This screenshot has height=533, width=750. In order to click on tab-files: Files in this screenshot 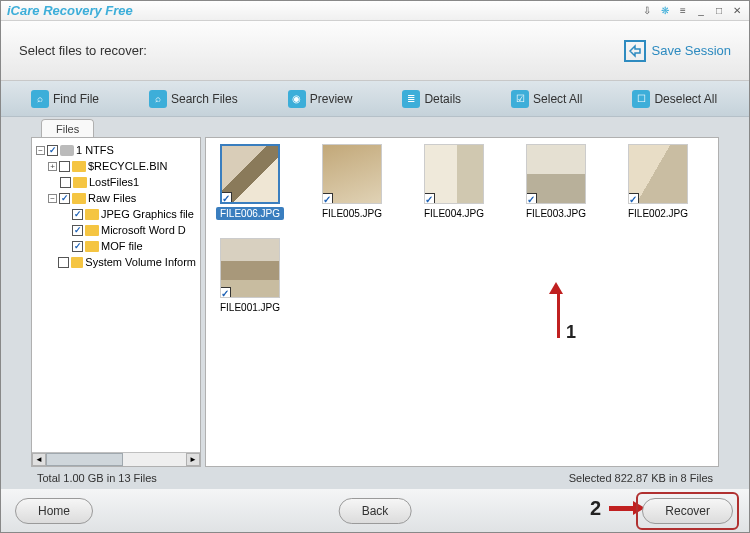, I will do `click(68, 128)`.